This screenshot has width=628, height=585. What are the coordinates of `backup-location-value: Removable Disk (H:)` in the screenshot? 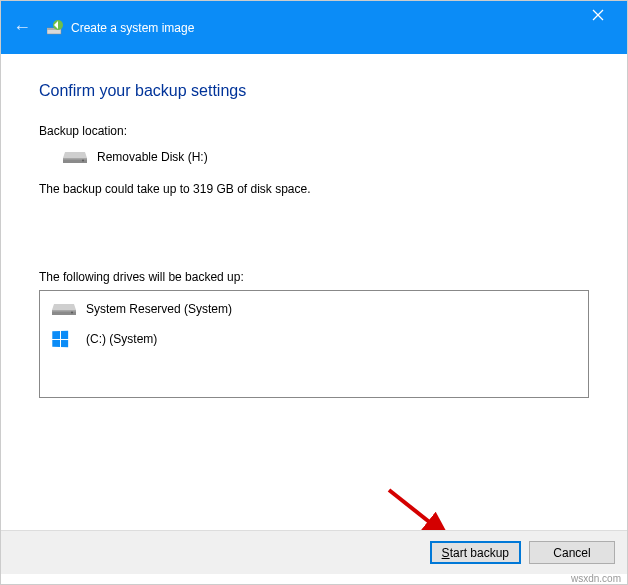 It's located at (152, 157).